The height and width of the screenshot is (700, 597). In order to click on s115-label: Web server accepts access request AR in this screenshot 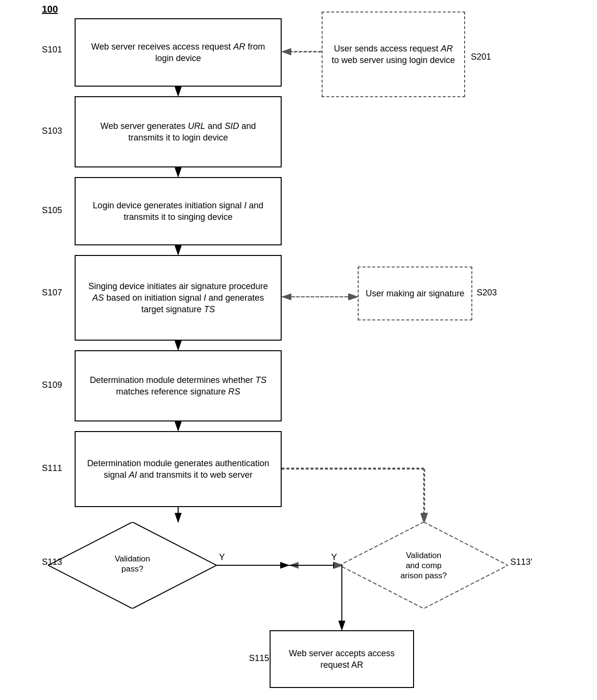, I will do `click(342, 659)`.